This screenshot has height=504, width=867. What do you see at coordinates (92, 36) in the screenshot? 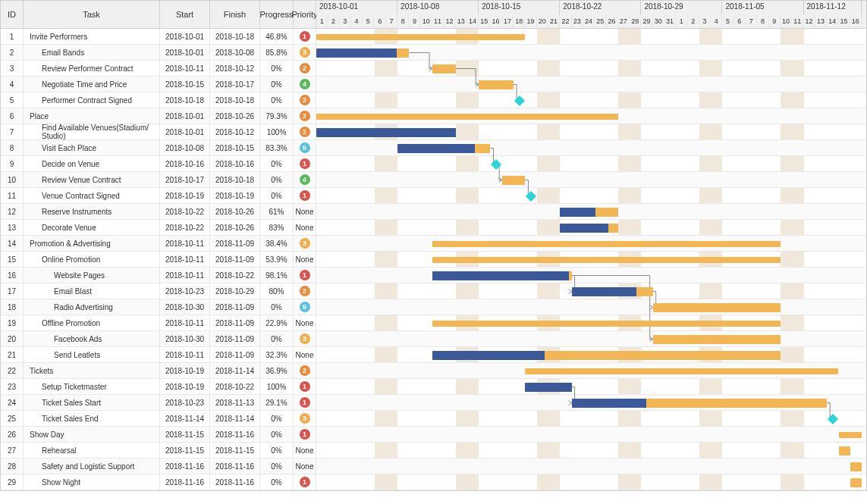
I see `cell-task: Invite Performers` at bounding box center [92, 36].